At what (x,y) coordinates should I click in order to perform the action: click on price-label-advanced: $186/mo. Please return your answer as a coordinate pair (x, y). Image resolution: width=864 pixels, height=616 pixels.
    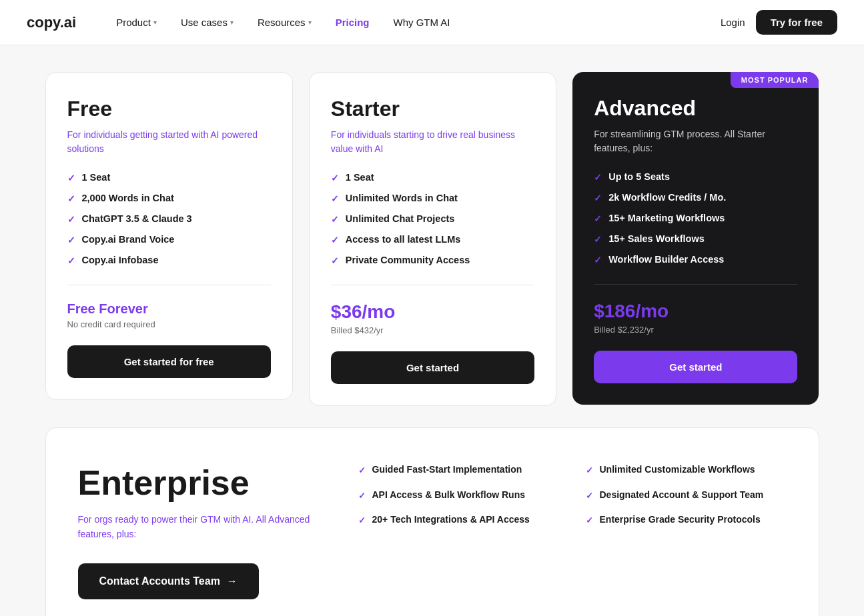
    Looking at the image, I should click on (695, 311).